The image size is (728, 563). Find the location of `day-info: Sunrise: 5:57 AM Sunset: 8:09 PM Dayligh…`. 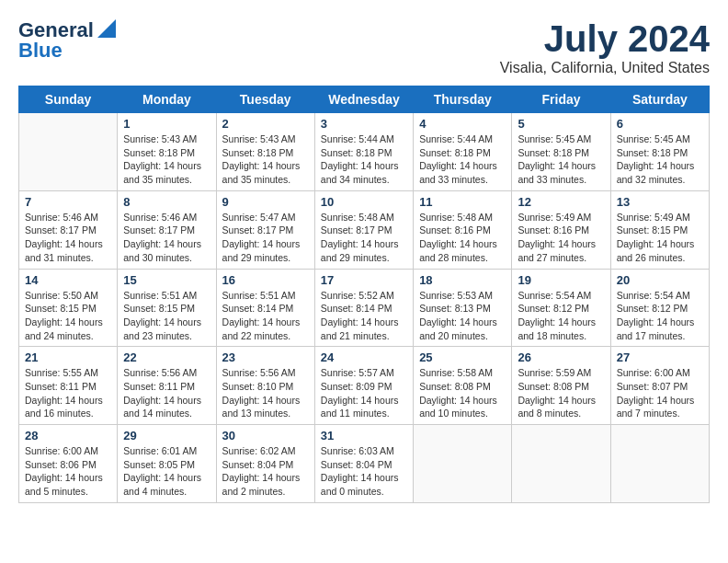

day-info: Sunrise: 5:57 AM Sunset: 8:09 PM Dayligh… is located at coordinates (364, 394).